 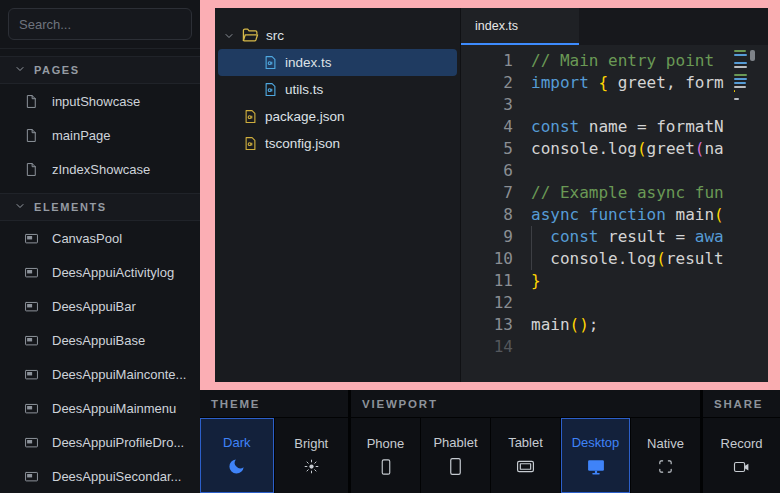 I want to click on tree-item-tsconfig-json: tsconfig.json, so click(x=338, y=144).